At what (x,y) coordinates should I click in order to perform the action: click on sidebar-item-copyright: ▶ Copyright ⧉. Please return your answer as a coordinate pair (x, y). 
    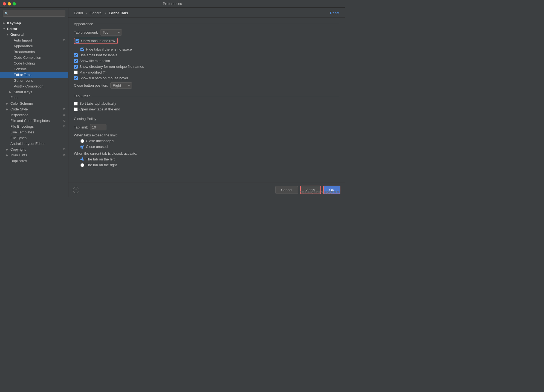
    Looking at the image, I should click on (34, 149).